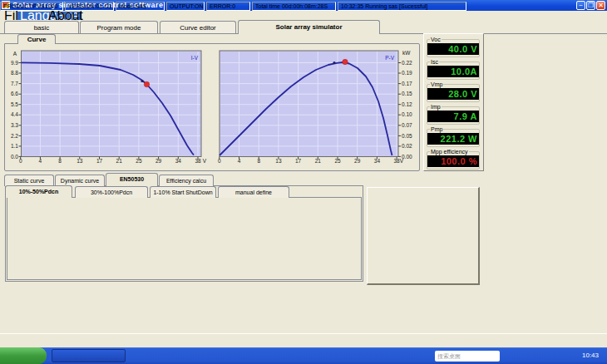 The height and width of the screenshot is (364, 607). Describe the element at coordinates (15, 125) in the screenshot. I see `svg-text: 3.3` at that location.